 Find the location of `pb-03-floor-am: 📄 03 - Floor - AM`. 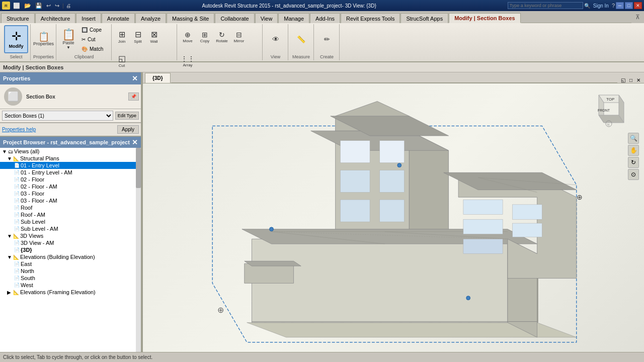

pb-03-floor-am: 📄 03 - Floor - AM is located at coordinates (68, 201).